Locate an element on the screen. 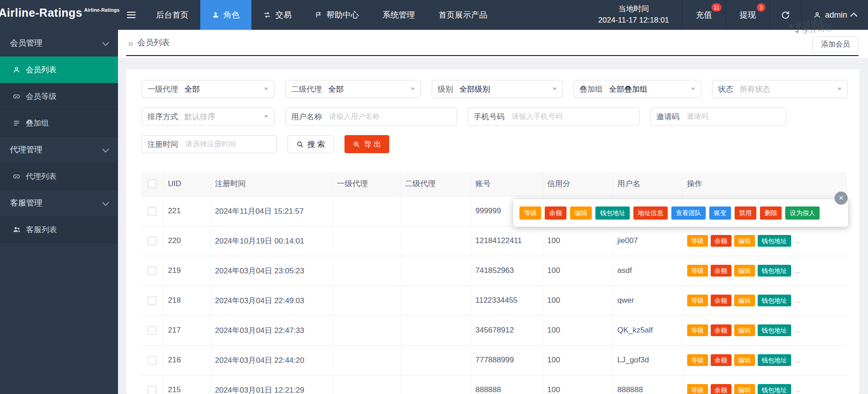 The height and width of the screenshot is (394, 868). sidebar-item-agent-list: 代理列表 is located at coordinates (59, 176).